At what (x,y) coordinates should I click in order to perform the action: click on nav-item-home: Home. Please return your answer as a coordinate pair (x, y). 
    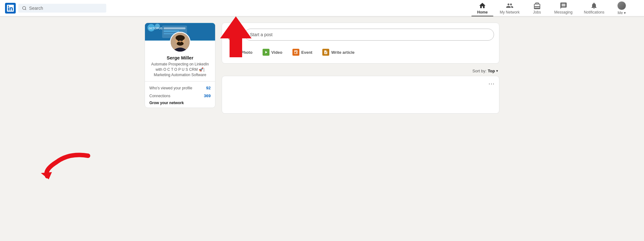
    Looking at the image, I should click on (482, 8).